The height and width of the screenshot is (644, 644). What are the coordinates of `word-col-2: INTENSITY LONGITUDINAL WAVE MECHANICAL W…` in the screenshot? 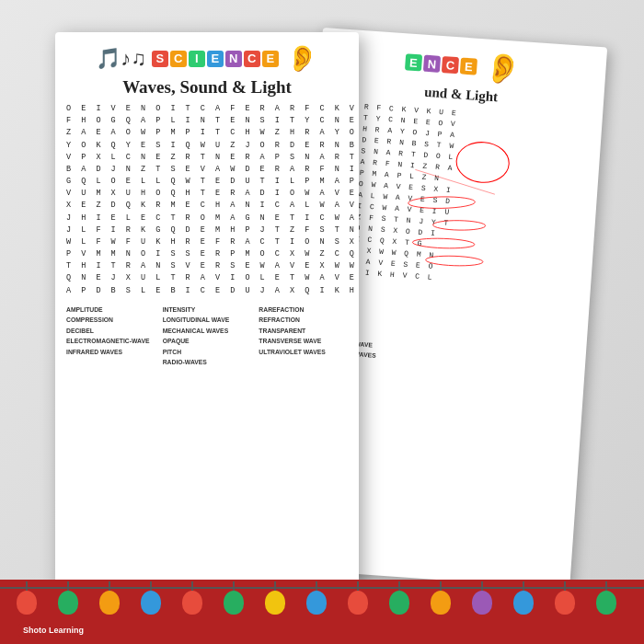 It's located at (208, 337).